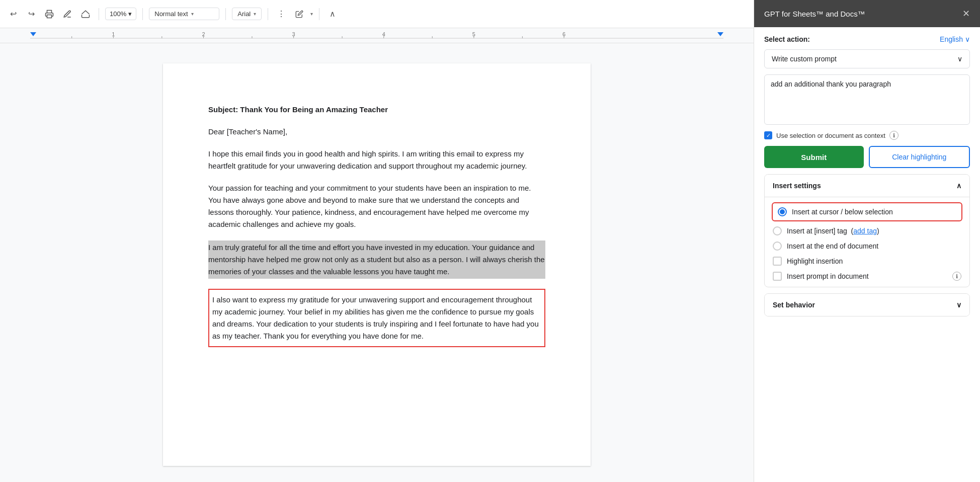 This screenshot has width=980, height=482. I want to click on insert-settings-body: Insert at cursor / below selection Inser…, so click(867, 242).